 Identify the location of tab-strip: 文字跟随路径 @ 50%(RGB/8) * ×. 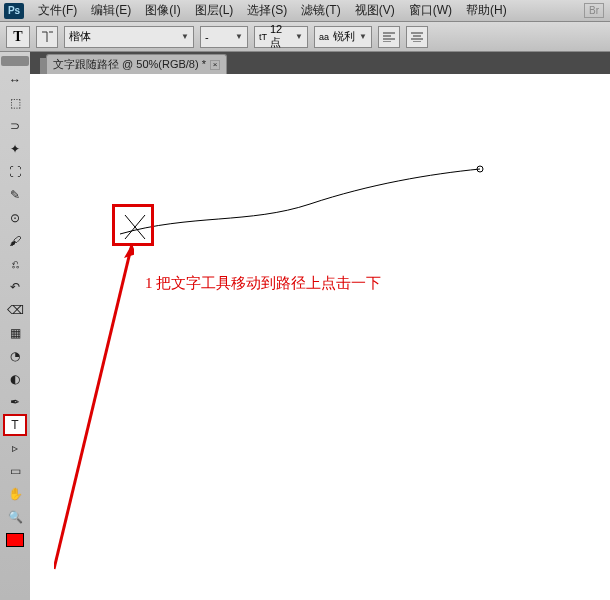
(320, 63).